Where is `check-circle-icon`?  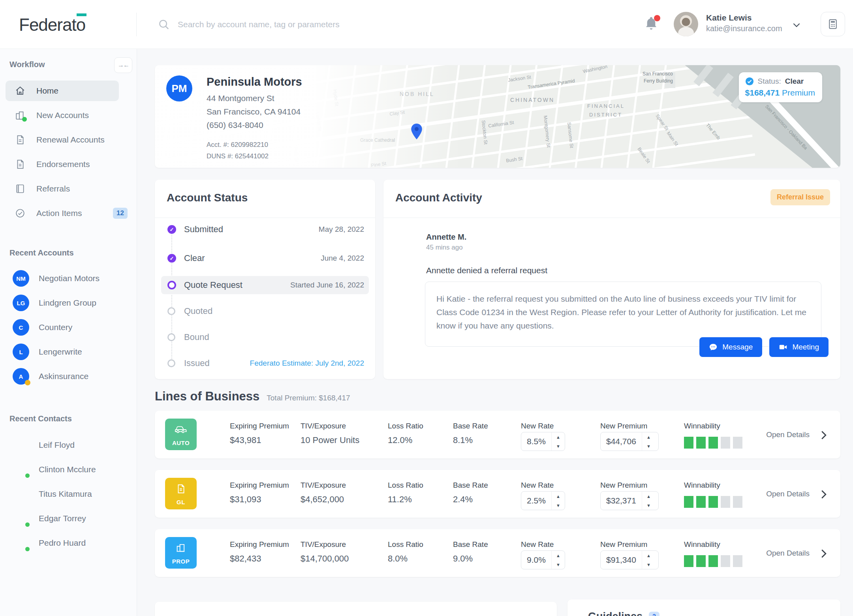 check-circle-icon is located at coordinates (20, 213).